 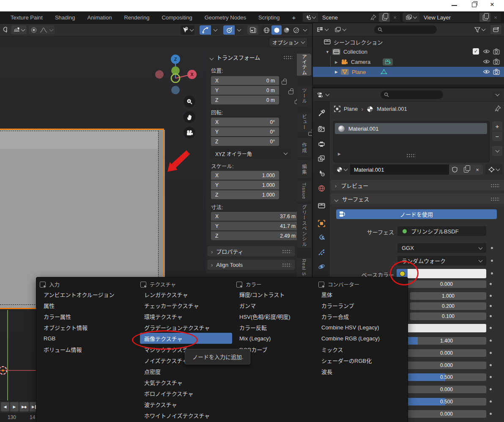 I want to click on sidebar-tab-grease-pencil: グリースペンシル, so click(x=304, y=226).